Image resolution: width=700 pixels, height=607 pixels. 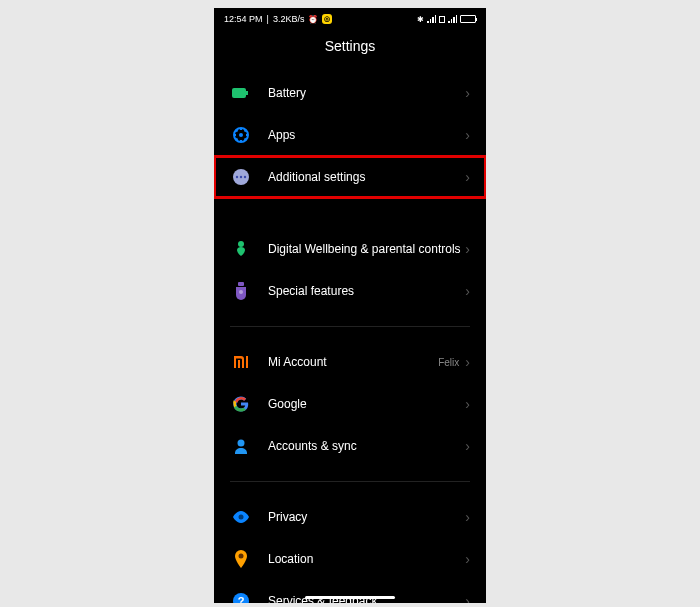 I want to click on notification-badge-icon: ◎, so click(x=327, y=19).